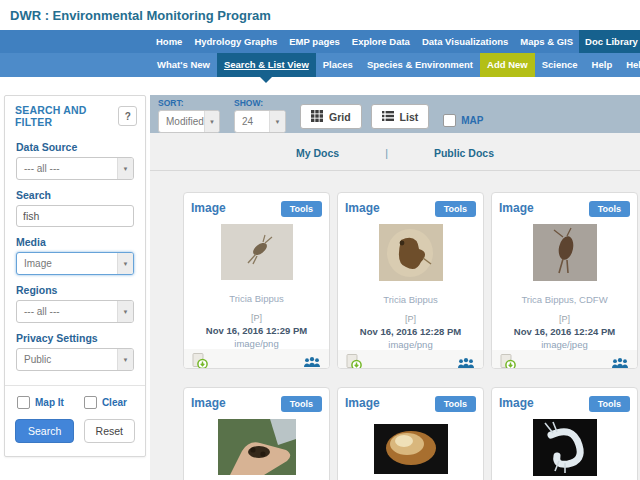  I want to click on results-toolbar: SORT: Modified ▼ SHOW: 24 ▼ Grid, so click(395, 114).